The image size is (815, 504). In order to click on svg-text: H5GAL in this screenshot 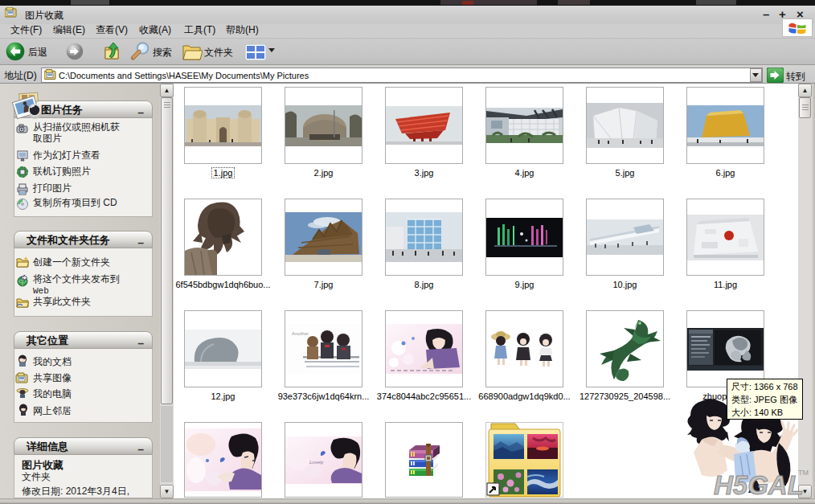, I will do `click(759, 484)`.